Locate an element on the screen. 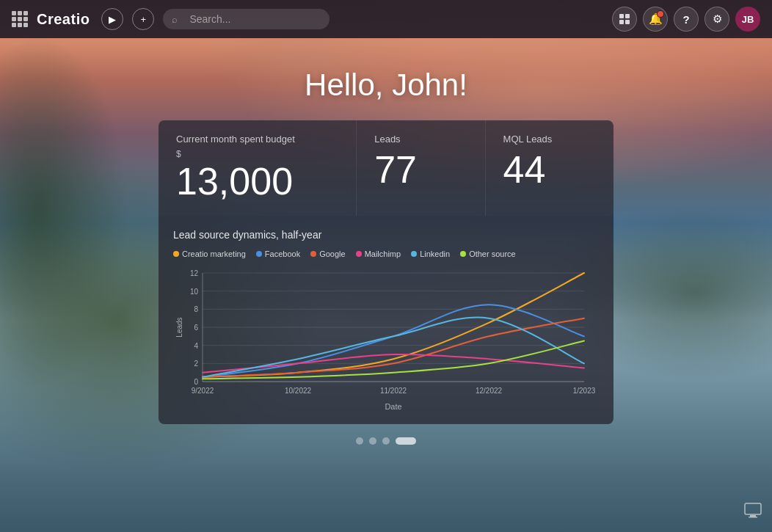  logo: Creatio is located at coordinates (63, 19).